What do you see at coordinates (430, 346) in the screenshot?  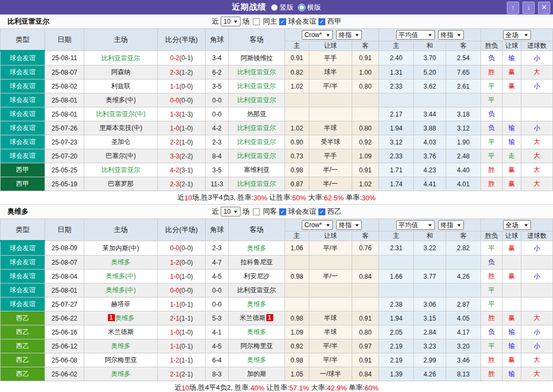 I see `cell-avg-draw: 3.23` at bounding box center [430, 346].